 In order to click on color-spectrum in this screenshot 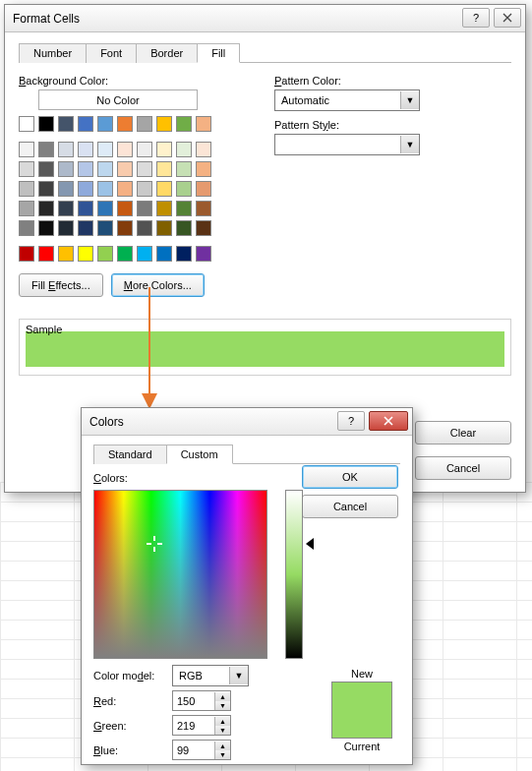, I will do `click(181, 574)`.